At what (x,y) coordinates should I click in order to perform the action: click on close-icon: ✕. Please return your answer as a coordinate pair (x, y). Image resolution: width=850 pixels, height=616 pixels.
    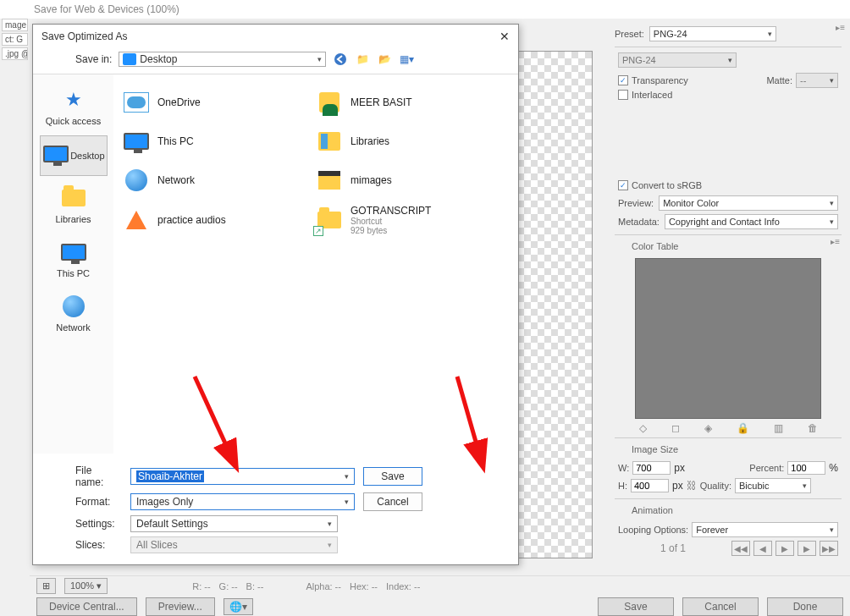
    Looking at the image, I should click on (505, 36).